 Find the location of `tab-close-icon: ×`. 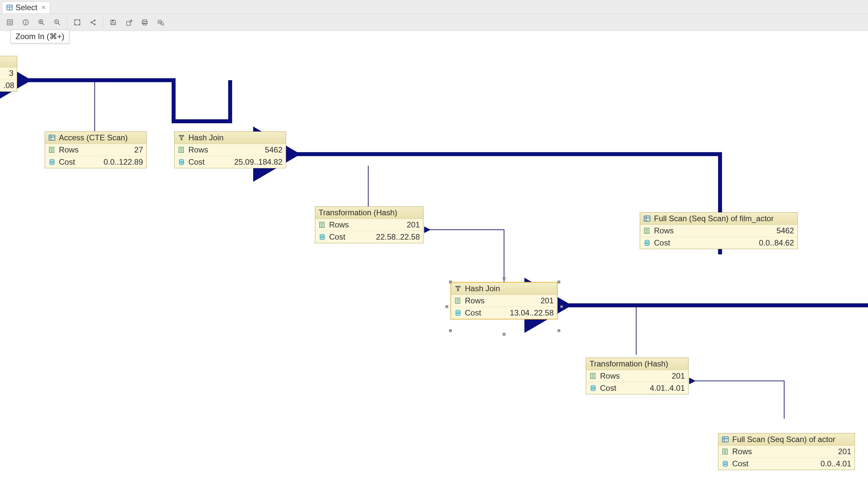

tab-close-icon: × is located at coordinates (44, 7).